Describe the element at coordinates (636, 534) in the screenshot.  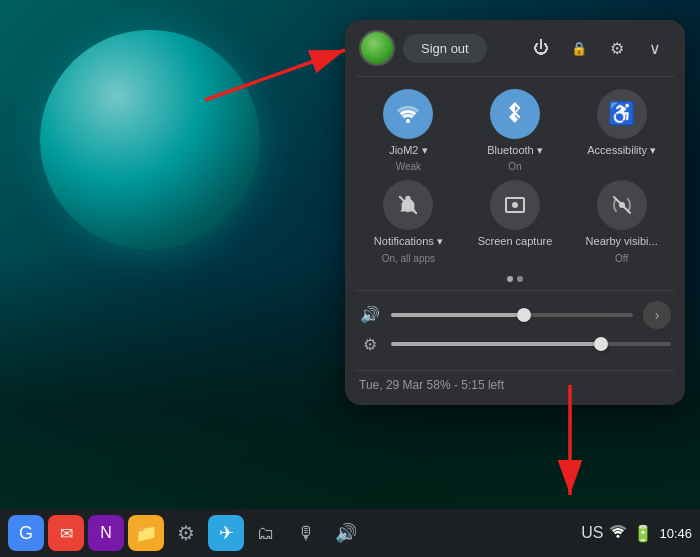
I see `taskbar-status-area: US 🔋 10:46` at that location.